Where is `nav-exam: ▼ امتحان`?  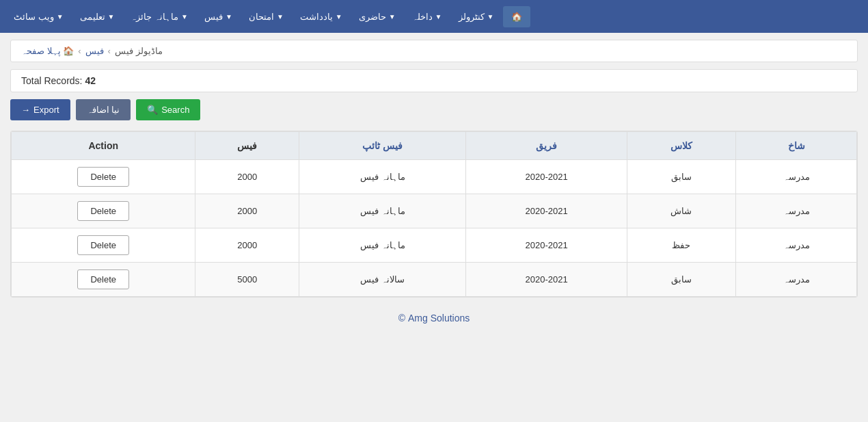
nav-exam: ▼ امتحان is located at coordinates (267, 16).